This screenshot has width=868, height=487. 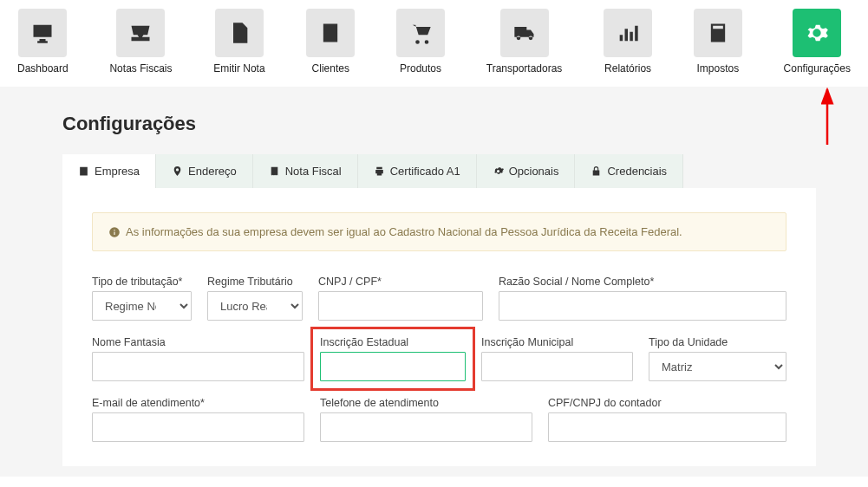 What do you see at coordinates (212, 172) in the screenshot?
I see `tab-label: Endereço` at bounding box center [212, 172].